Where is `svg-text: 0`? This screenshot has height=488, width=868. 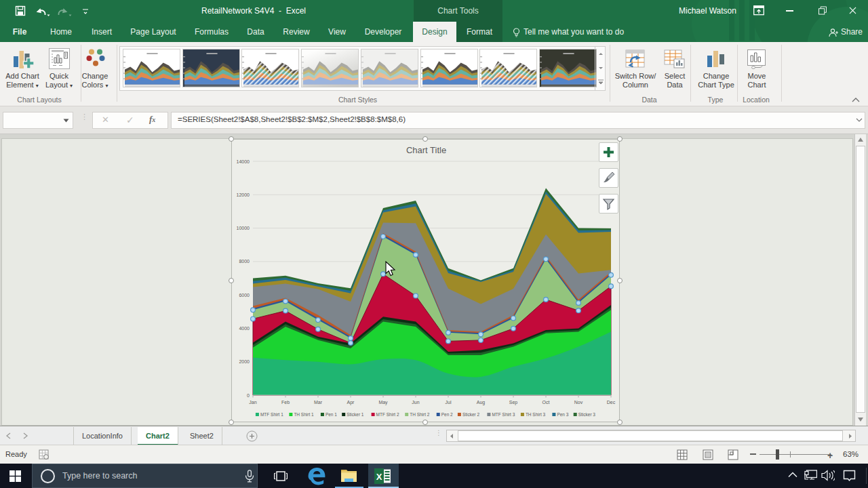
svg-text: 0 is located at coordinates (248, 396).